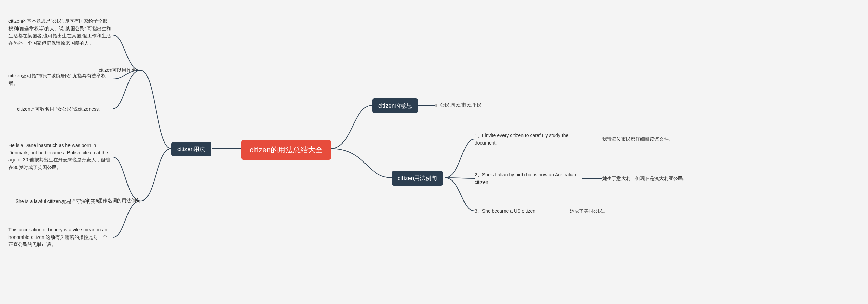 The image size is (868, 304). Describe the element at coordinates (458, 105) in the screenshot. I see `leaf-meaning-def: n. 公民,国民,市民,平民` at that location.